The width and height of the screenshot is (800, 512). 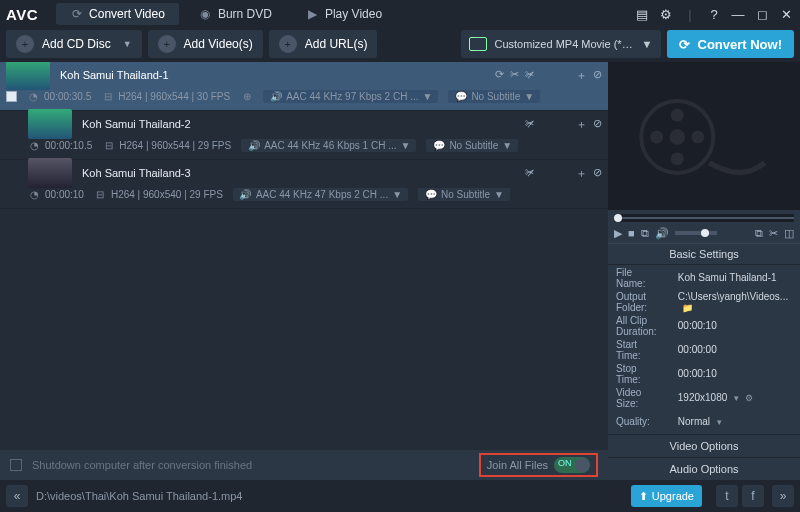 I want to click on stop-icon: ■, so click(x=632, y=233).